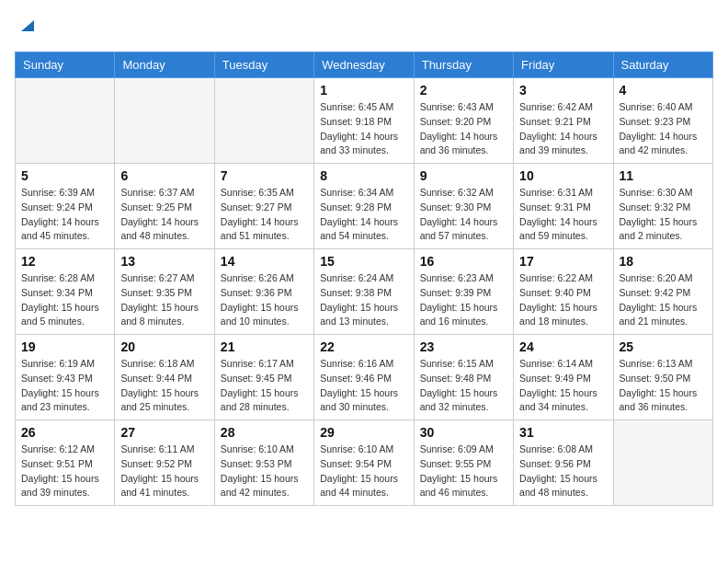 The image size is (728, 563). What do you see at coordinates (463, 261) in the screenshot?
I see `day-number: 16` at bounding box center [463, 261].